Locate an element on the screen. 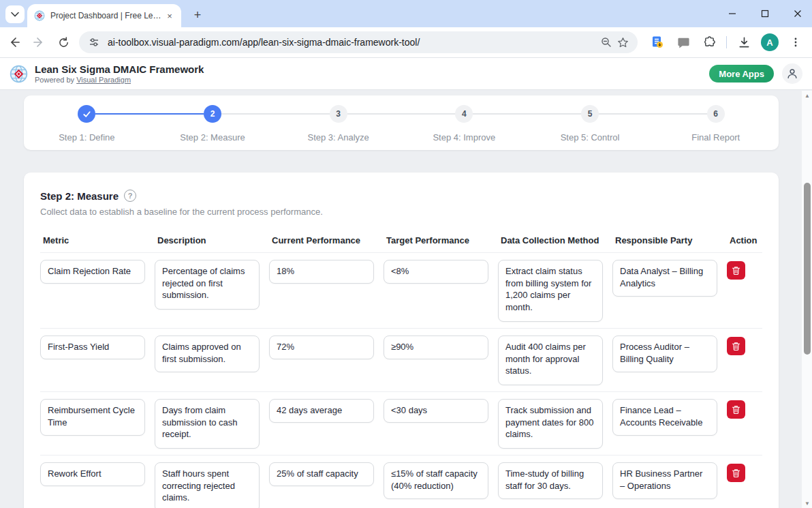 This screenshot has height=508, width=812. visual-paradigm-link: Visual Paradigm is located at coordinates (104, 80).